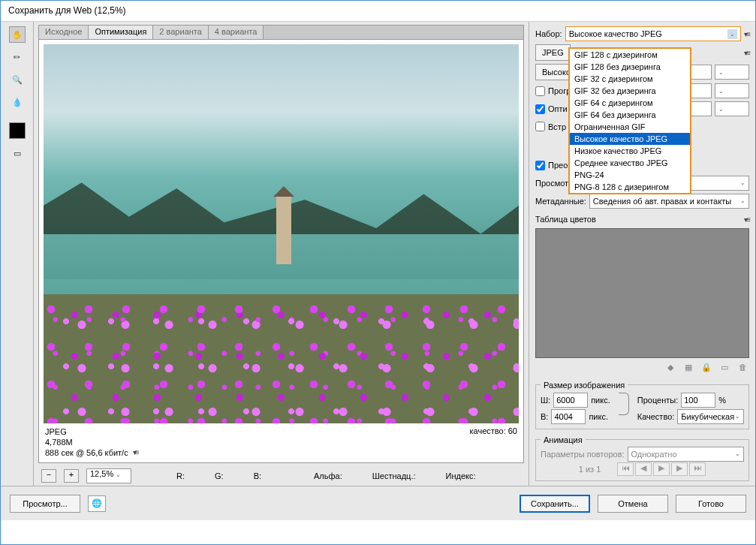  Describe the element at coordinates (630, 67) in the screenshot. I see `preset-option: GIF 128 без дизеринга` at that location.